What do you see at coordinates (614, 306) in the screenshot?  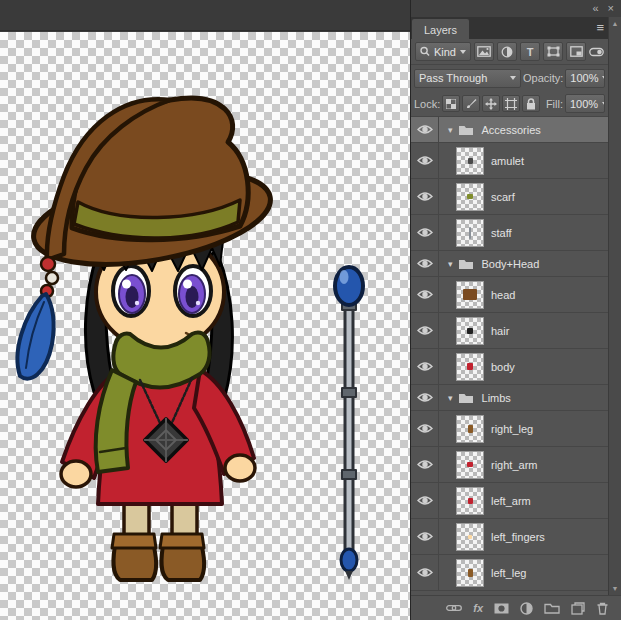 I see `panel-scrollbar: ▲ ▼` at bounding box center [614, 306].